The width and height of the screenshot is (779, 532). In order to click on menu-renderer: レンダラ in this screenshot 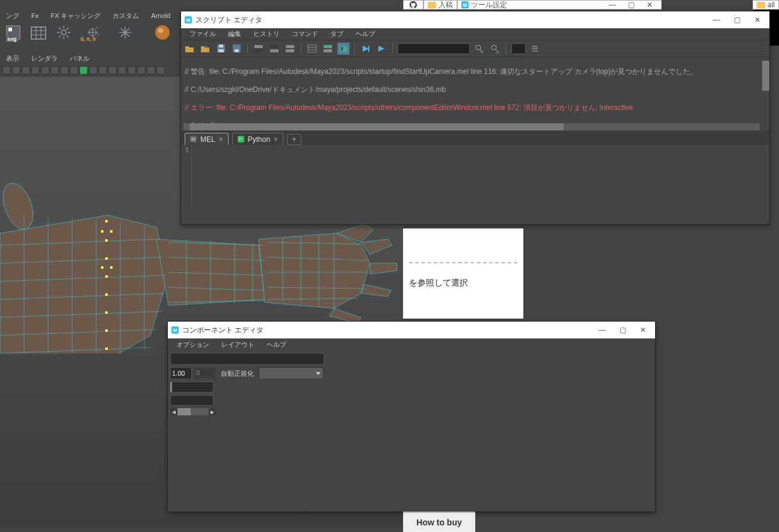, I will do `click(45, 59)`.